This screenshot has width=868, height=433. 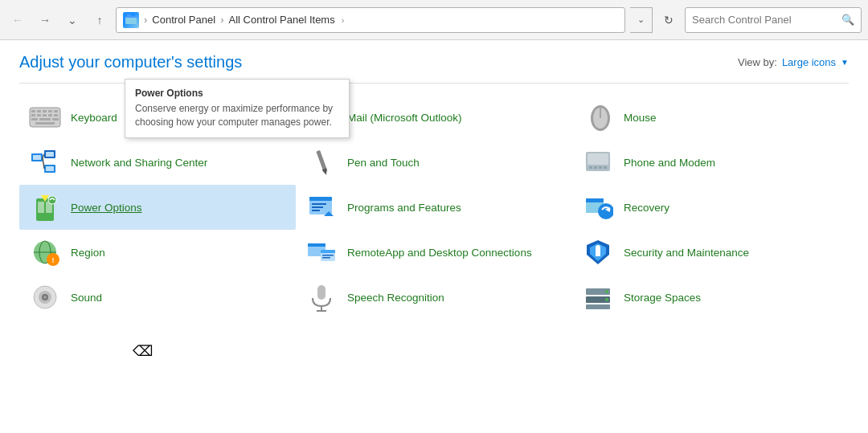 I want to click on storage-label: Storage Spaces, so click(x=662, y=297).